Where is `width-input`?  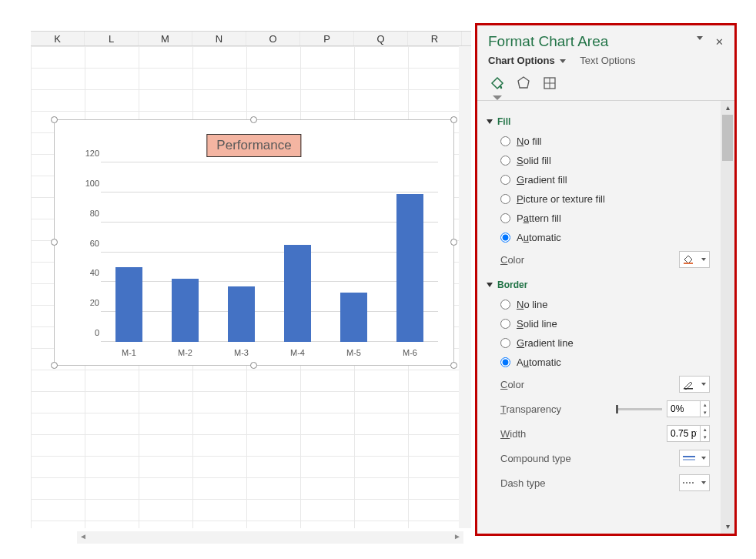 width-input is located at coordinates (684, 433).